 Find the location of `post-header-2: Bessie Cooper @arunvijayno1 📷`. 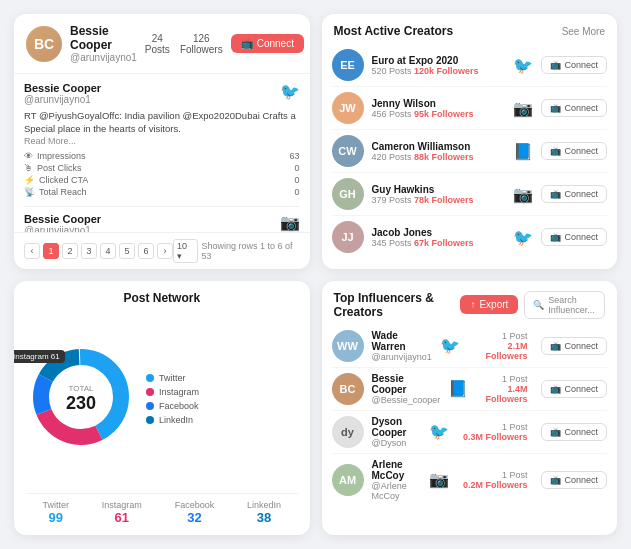

post-header-2: Bessie Cooper @arunvijayno1 📷 is located at coordinates (162, 222).